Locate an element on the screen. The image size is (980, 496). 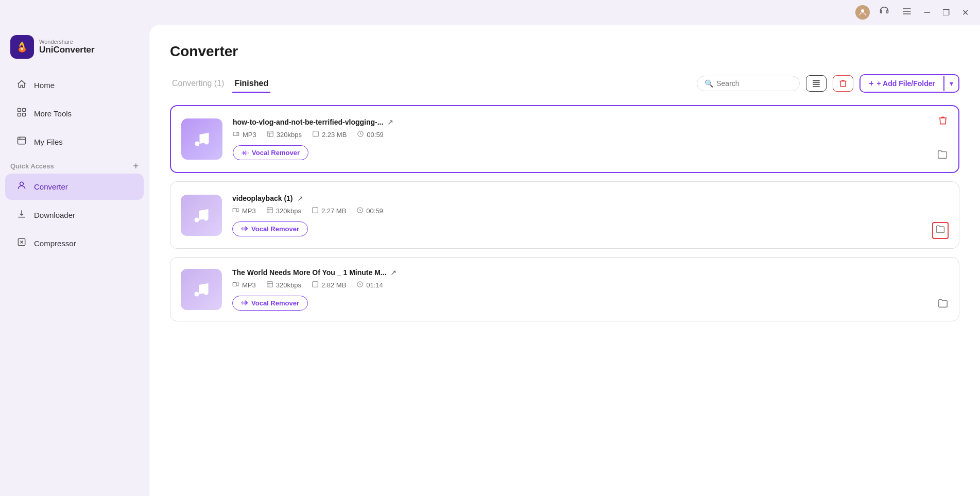
minimize-button: ─ is located at coordinates (927, 12).